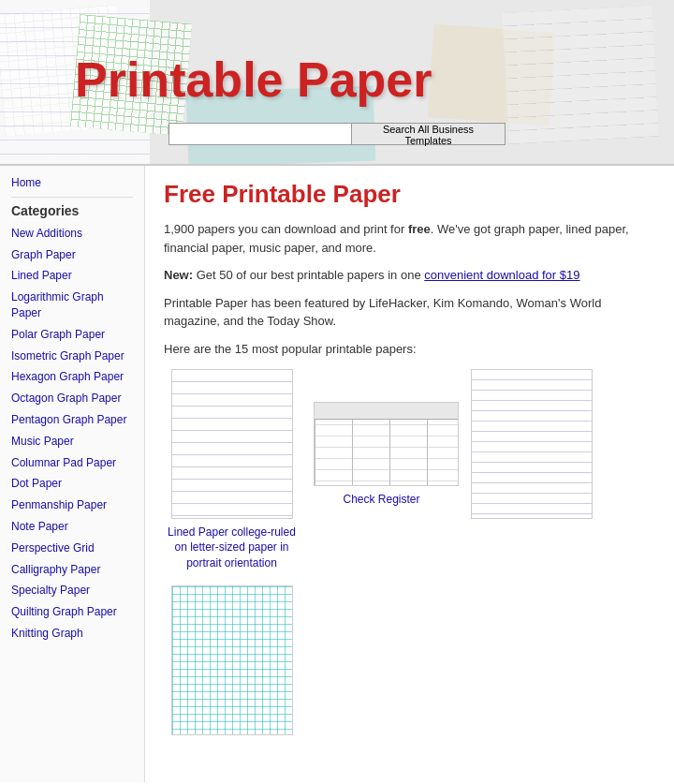 The image size is (674, 784). I want to click on paper-link-lined-portrait: Lined Paper college-ruled on letter-size…, so click(232, 548).